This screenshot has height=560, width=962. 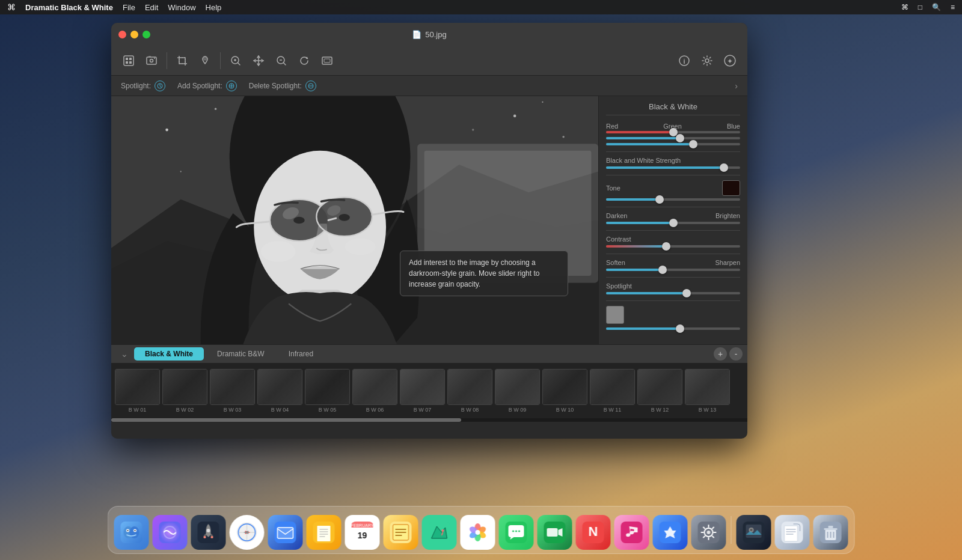 I want to click on tab-dramatic: Dramatic B&W, so click(x=240, y=354).